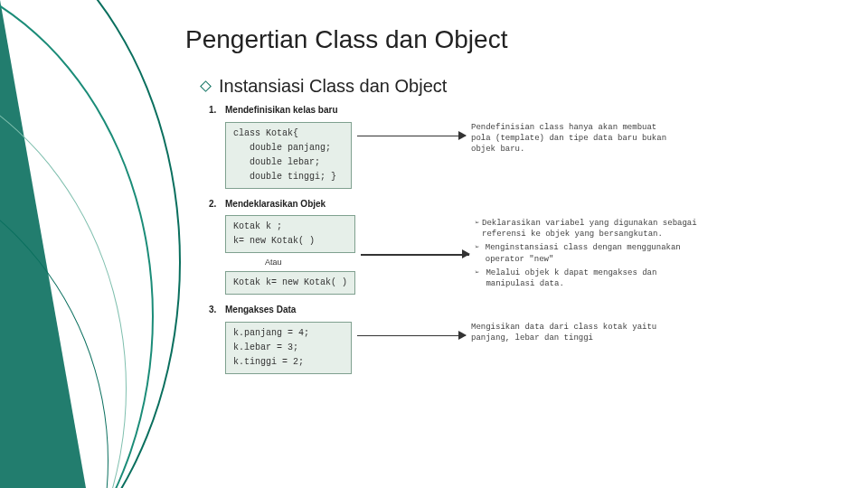 The width and height of the screenshot is (868, 488). What do you see at coordinates (217, 310) in the screenshot?
I see `section-number: 3.` at bounding box center [217, 310].